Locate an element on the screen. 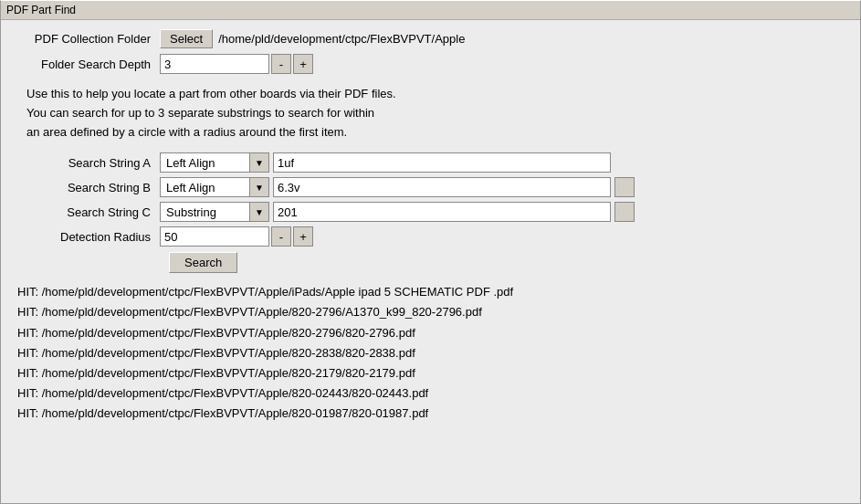  search-b-label: Search String B is located at coordinates (87, 188).